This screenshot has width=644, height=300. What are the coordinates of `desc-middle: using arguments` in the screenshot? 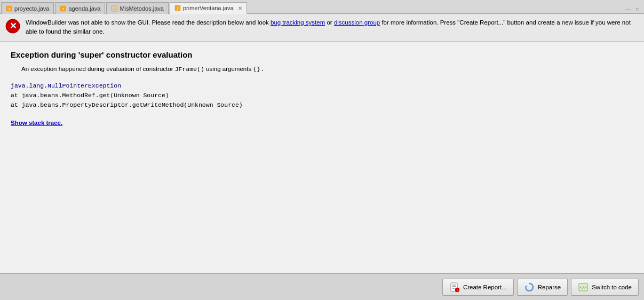 It's located at (228, 69).